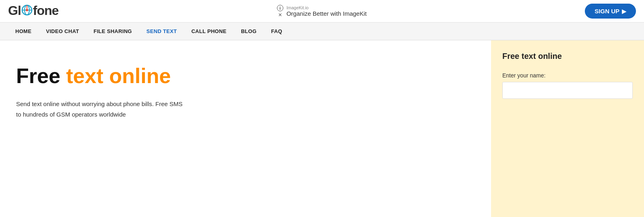 The image size is (644, 217). I want to click on logo-text-fone: fone, so click(46, 10).